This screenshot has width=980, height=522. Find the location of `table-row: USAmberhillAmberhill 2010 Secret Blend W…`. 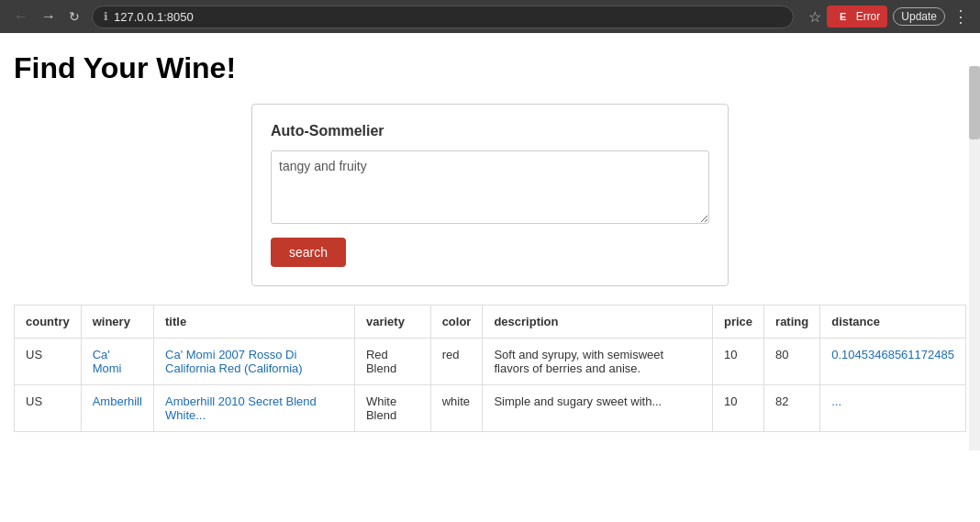

table-row: USAmberhillAmberhill 2010 Secret Blend W… is located at coordinates (490, 409).